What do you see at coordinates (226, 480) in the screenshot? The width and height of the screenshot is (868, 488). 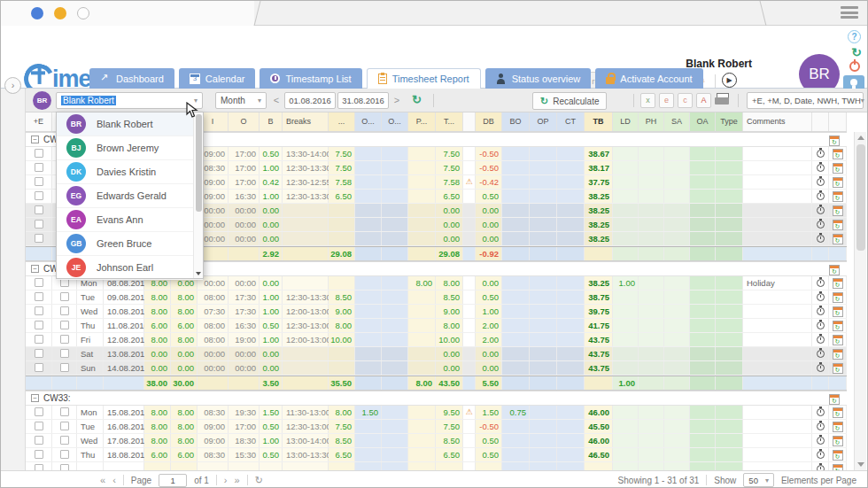 I see `next-page-button: ›` at bounding box center [226, 480].